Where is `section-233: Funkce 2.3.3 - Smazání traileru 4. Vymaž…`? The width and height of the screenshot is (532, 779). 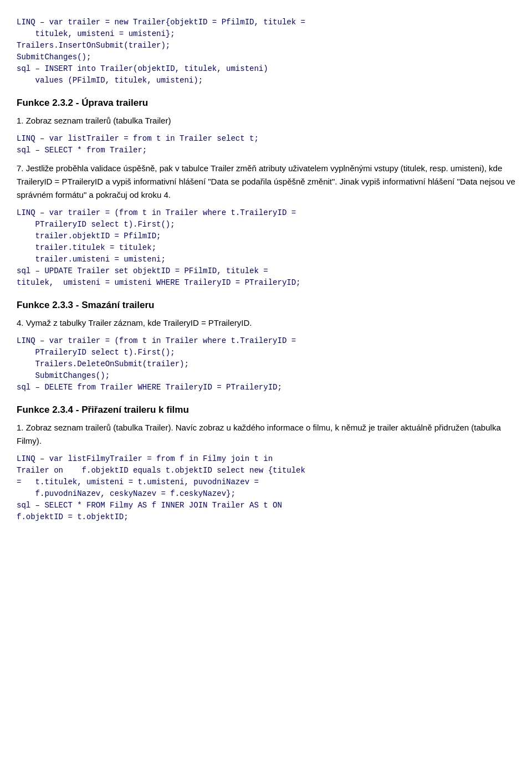
section-233: Funkce 2.3.3 - Smazání traileru 4. Vymaž… is located at coordinates (266, 347).